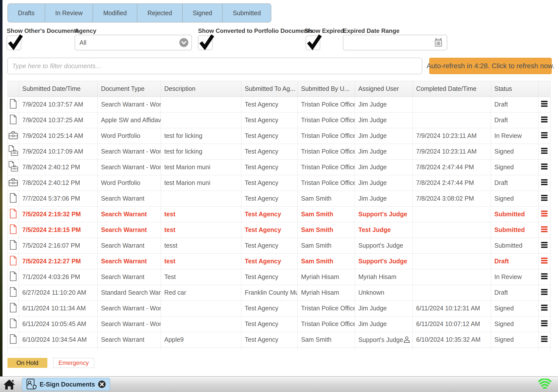  What do you see at coordinates (544, 89) in the screenshot?
I see `column-header-menu` at bounding box center [544, 89].